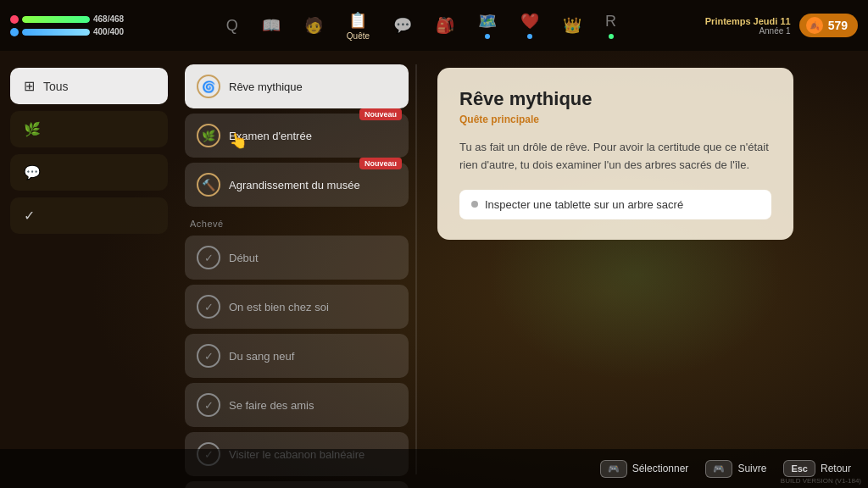 This screenshot has height=488, width=868. Describe the element at coordinates (530, 36) in the screenshot. I see `nav-heart-dot` at that location.